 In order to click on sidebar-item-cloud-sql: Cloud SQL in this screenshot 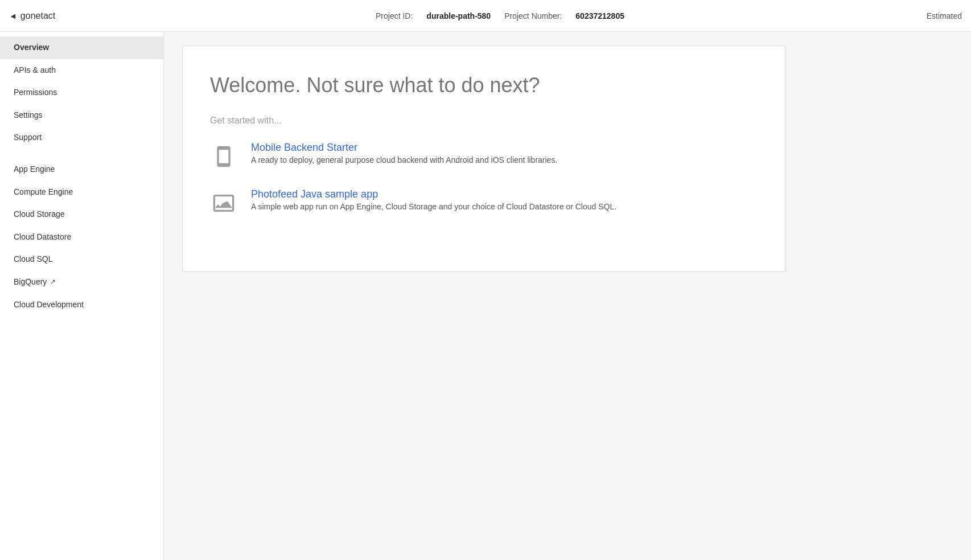, I will do `click(82, 260)`.